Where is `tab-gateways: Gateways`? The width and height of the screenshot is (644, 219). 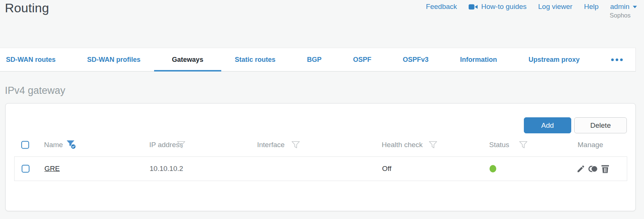
tab-gateways: Gateways is located at coordinates (188, 60).